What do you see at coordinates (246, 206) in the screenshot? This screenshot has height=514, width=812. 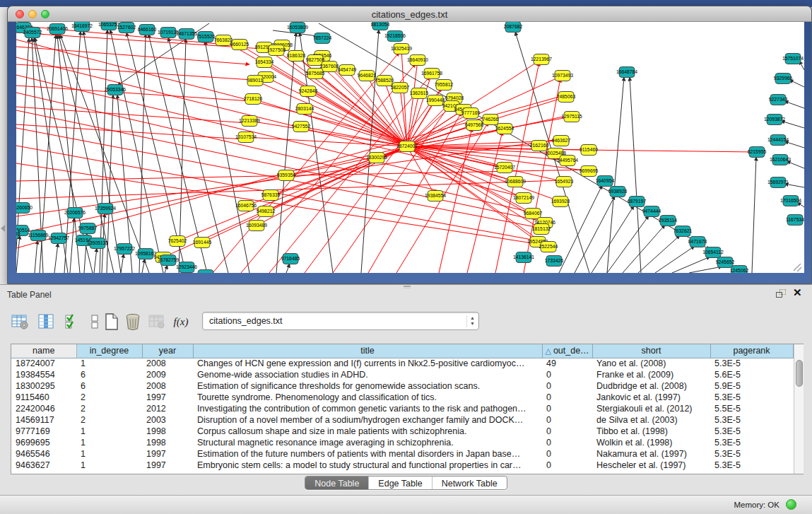 I see `network-node-selected: 16046756` at bounding box center [246, 206].